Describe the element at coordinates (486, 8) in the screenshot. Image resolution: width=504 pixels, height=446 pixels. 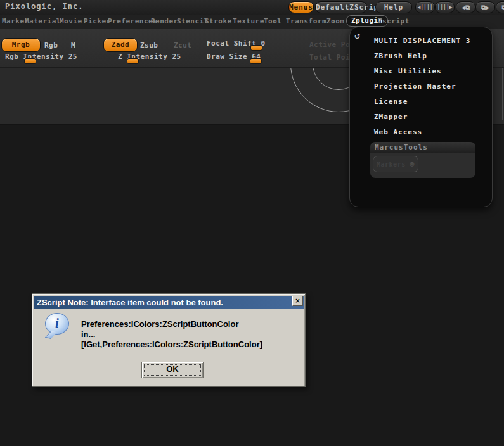
I see `next-document-icon: ⧉▶` at that location.